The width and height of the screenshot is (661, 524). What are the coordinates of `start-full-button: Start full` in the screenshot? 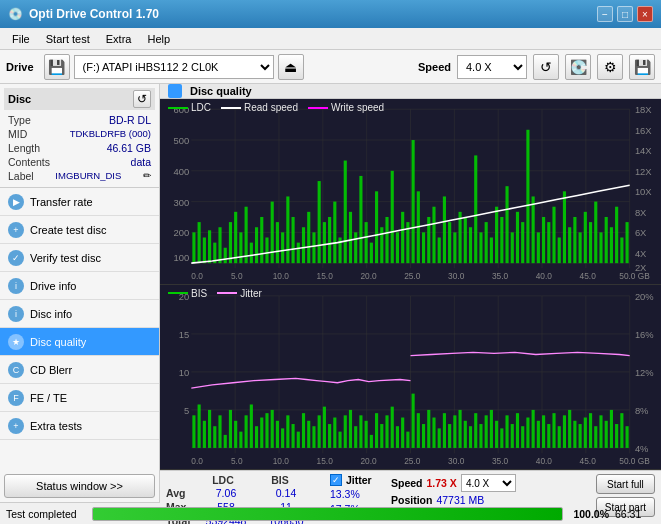 It's located at (626, 484).